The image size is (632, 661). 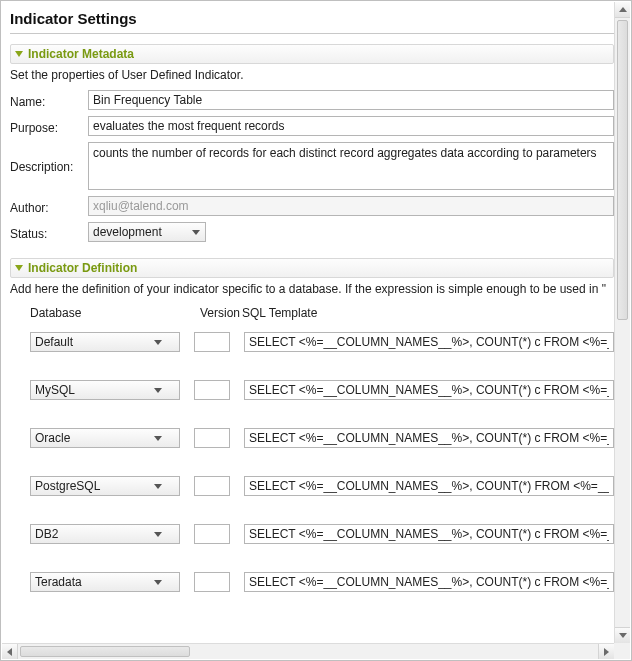 What do you see at coordinates (312, 534) in the screenshot?
I see `definition-row: DB2` at bounding box center [312, 534].